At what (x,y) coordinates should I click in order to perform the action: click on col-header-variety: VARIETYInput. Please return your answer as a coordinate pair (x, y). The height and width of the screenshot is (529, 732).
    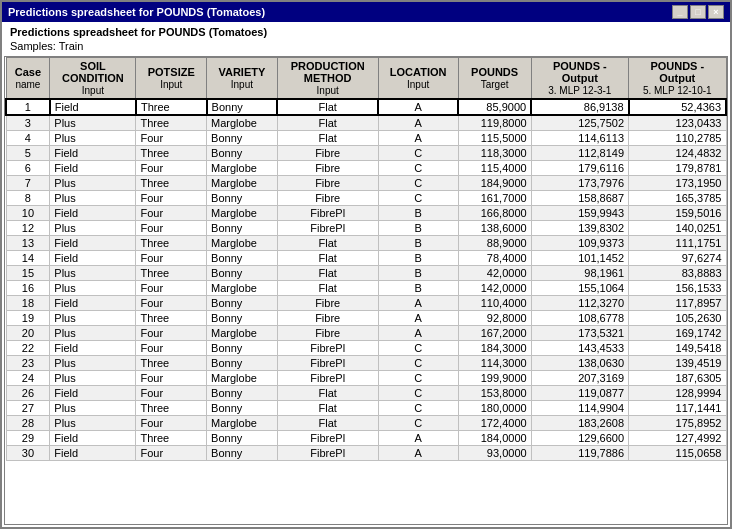
    Looking at the image, I should click on (242, 79).